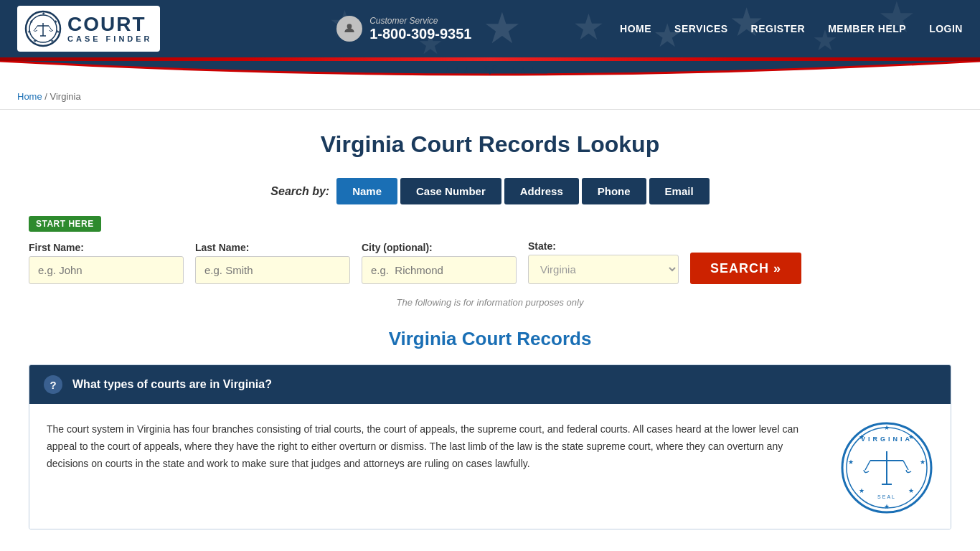  Describe the element at coordinates (603, 270) in the screenshot. I see `state-select: Virginia Alabama Alaska Arizona Arkansas…` at that location.